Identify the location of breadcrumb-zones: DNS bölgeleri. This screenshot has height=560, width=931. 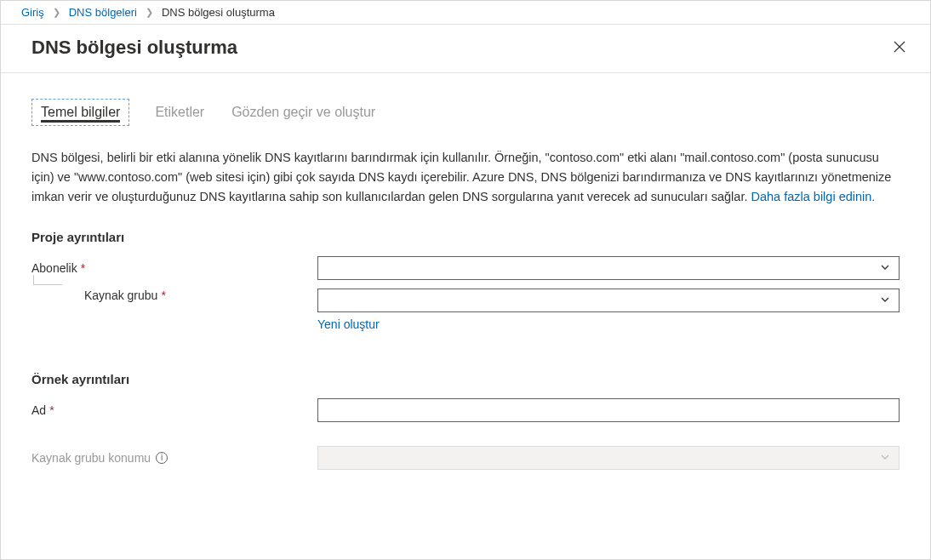
(103, 12).